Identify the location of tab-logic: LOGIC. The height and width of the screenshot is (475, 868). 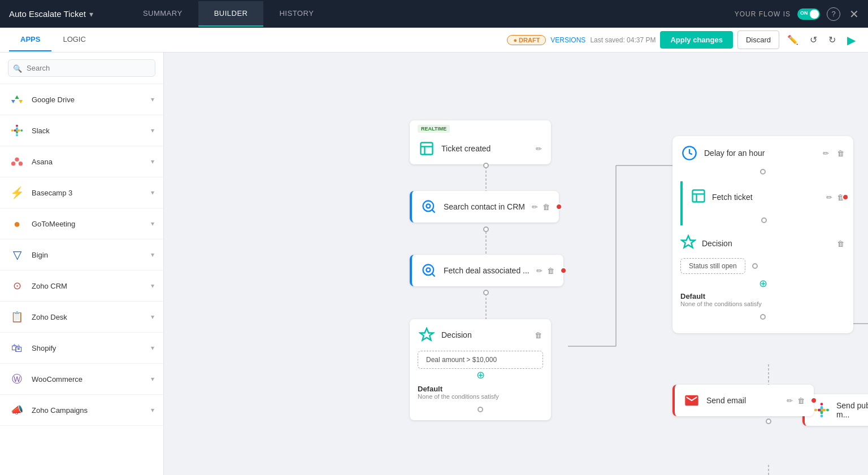
(74, 40).